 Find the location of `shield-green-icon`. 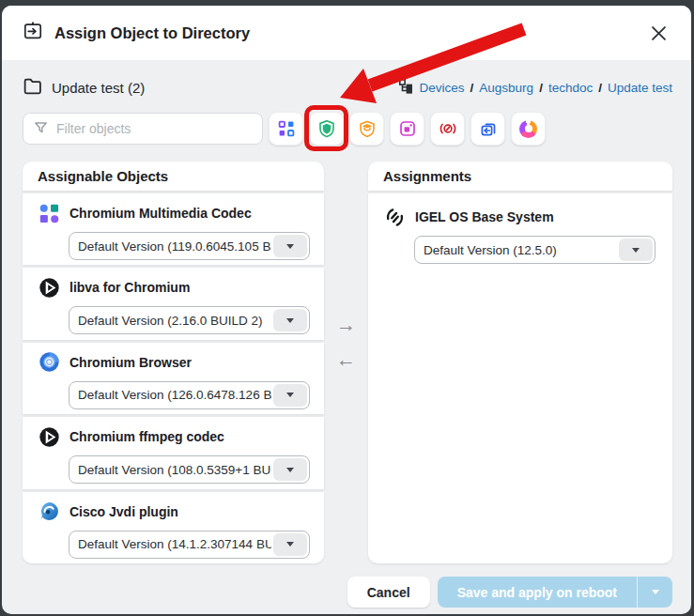

shield-green-icon is located at coordinates (327, 129).